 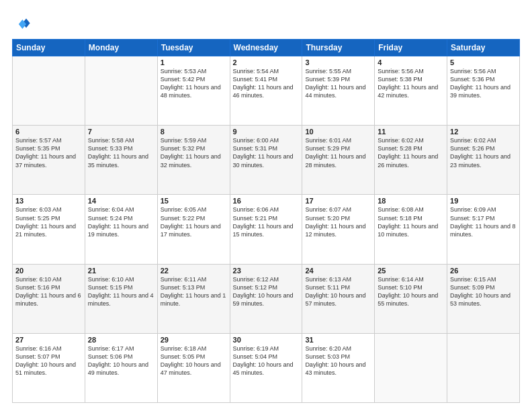 What do you see at coordinates (193, 368) in the screenshot?
I see `calendar-cell: 29Sunrise: 6:18 AM Sunset: 5:05 PM Dayli…` at bounding box center [193, 368].